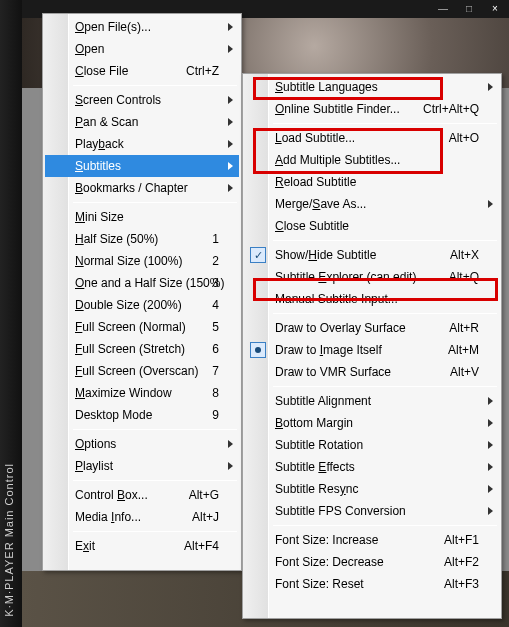 The width and height of the screenshot is (509, 627). What do you see at coordinates (320, 584) in the screenshot?
I see `menu-item-label: Font Size: Reset` at bounding box center [320, 584].